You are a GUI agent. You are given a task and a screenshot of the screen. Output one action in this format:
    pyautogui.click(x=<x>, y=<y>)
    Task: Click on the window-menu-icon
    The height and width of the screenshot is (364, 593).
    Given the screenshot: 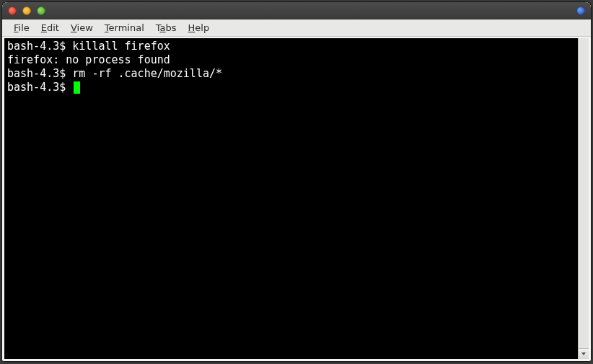 What is the action you would take?
    pyautogui.click(x=581, y=11)
    